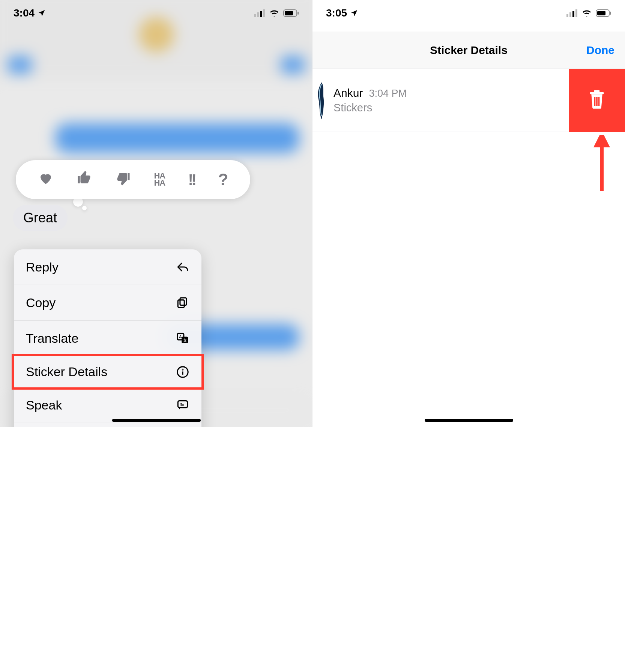 This screenshot has height=672, width=625. I want to click on status-time: 3:05, so click(337, 13).